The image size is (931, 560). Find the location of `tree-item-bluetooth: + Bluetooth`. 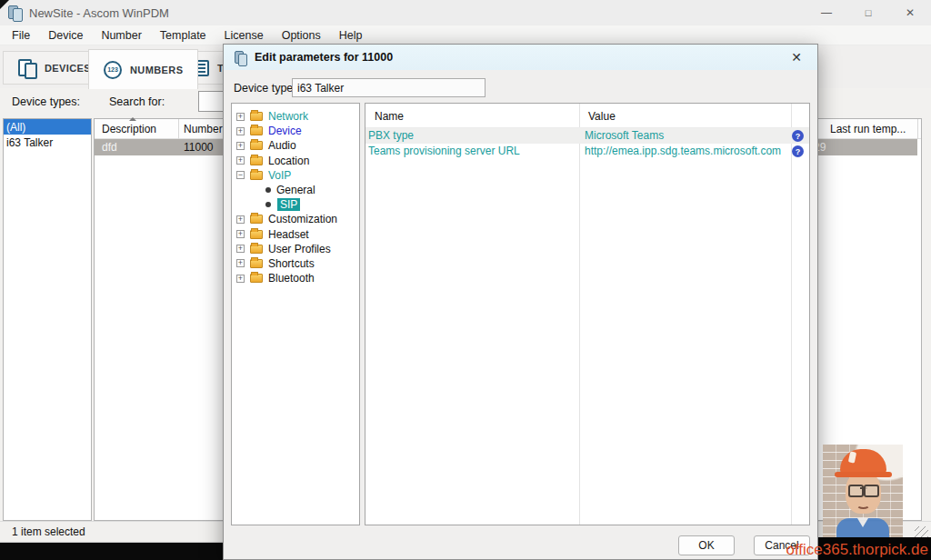

tree-item-bluetooth: + Bluetooth is located at coordinates (295, 278).